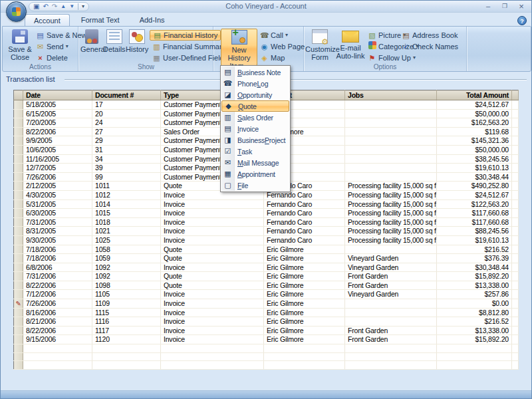  I want to click on minimize-button: –, so click(488, 7).